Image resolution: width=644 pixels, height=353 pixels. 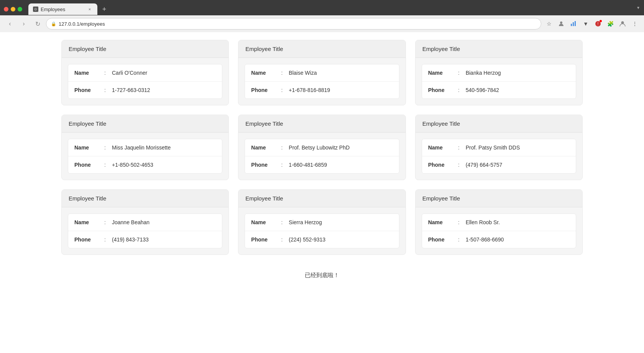 What do you see at coordinates (322, 73) in the screenshot?
I see `name-field: Name : Blaise Wiza` at bounding box center [322, 73].